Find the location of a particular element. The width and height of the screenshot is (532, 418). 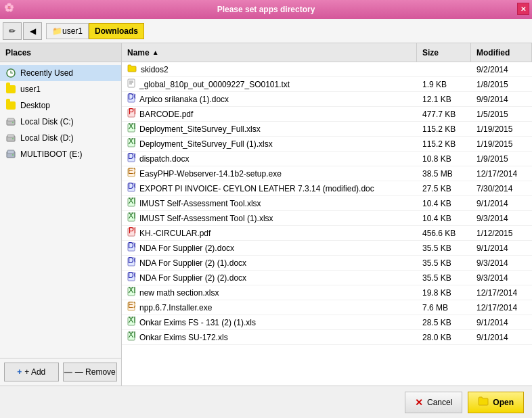

file-row: DOC NDA For Supplier (2) (1).docx 35.5 K… is located at coordinates (327, 263).